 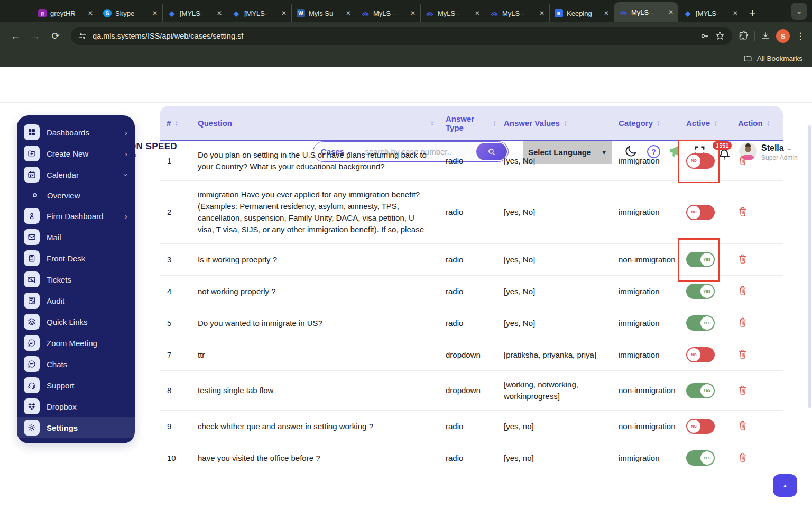 What do you see at coordinates (179, 123) in the screenshot?
I see `column-header-#: #▲▼` at bounding box center [179, 123].